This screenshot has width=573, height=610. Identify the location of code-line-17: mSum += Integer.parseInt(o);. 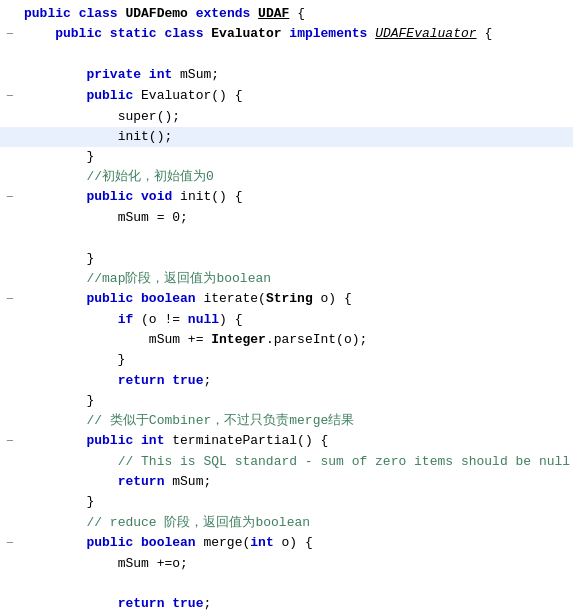
(286, 340).